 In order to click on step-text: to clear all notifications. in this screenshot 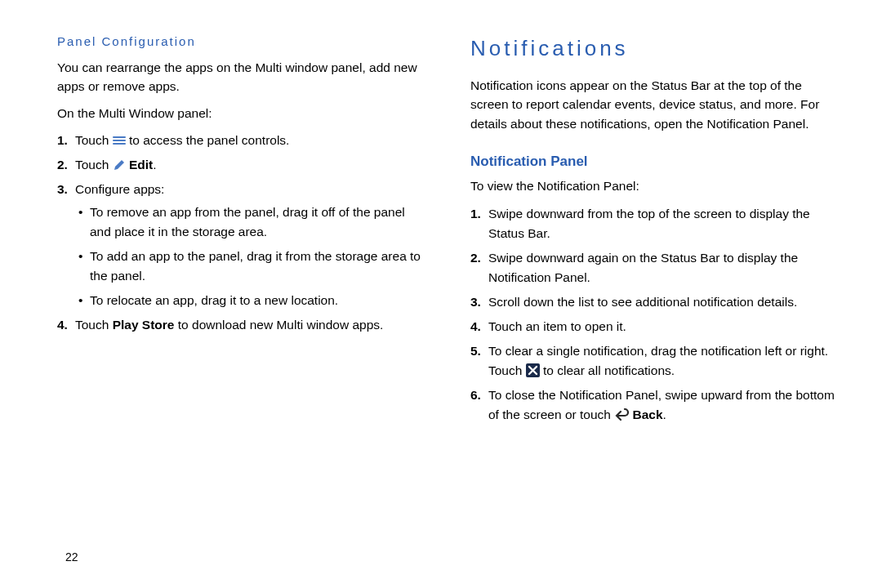, I will do `click(608, 371)`.